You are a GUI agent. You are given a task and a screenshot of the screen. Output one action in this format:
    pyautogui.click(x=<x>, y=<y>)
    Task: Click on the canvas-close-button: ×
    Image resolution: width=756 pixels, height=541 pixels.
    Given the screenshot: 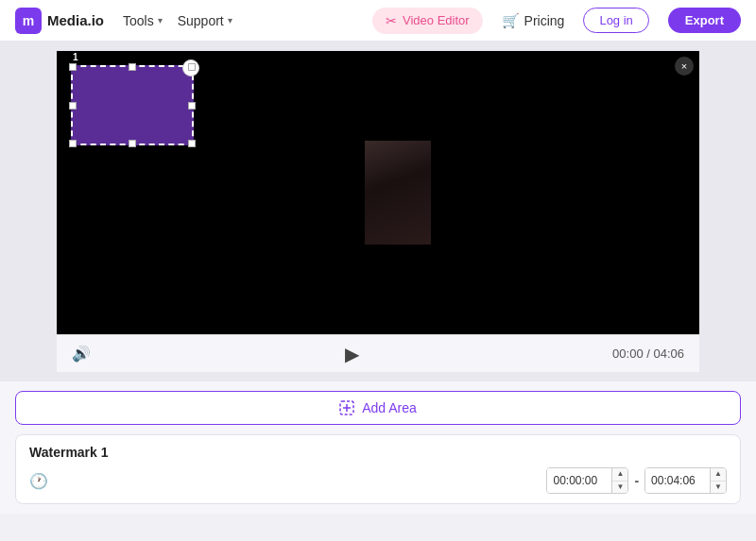 What is the action you would take?
    pyautogui.click(x=684, y=66)
    